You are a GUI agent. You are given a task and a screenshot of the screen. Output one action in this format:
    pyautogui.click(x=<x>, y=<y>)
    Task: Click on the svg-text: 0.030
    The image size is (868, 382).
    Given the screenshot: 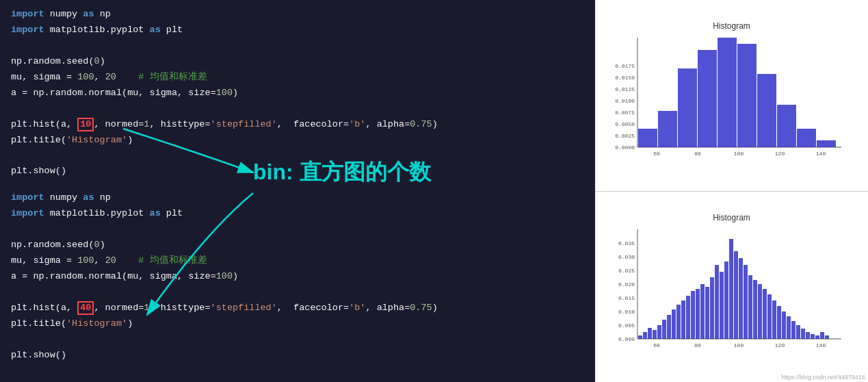 What is the action you would take?
    pyautogui.click(x=626, y=257)
    